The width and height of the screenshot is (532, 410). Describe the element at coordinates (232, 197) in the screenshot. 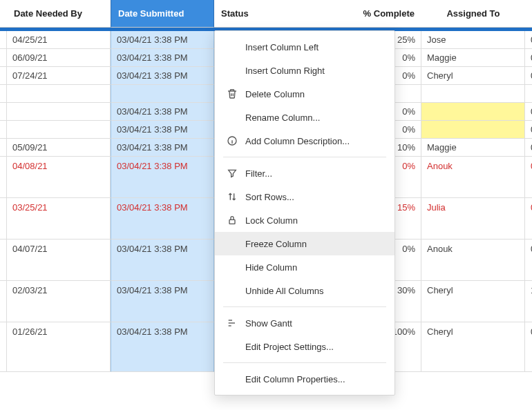

I see `sort-icon` at that location.